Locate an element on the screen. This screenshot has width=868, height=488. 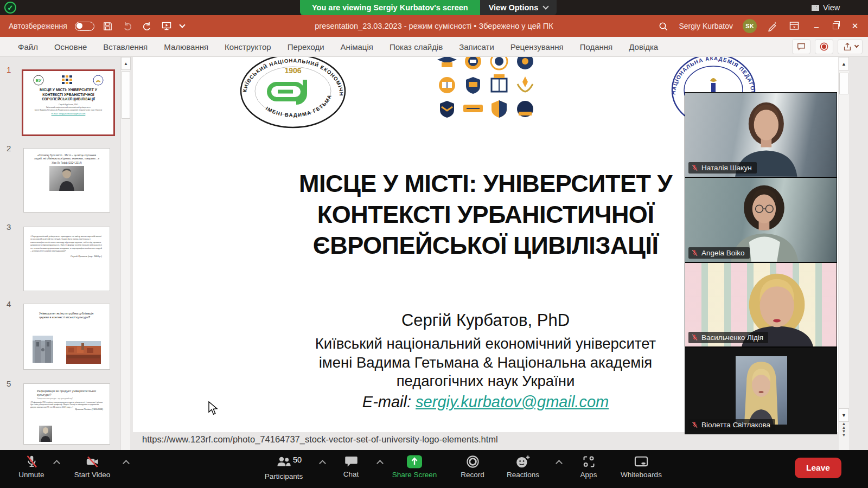
view-options-label: View Options is located at coordinates (514, 8).